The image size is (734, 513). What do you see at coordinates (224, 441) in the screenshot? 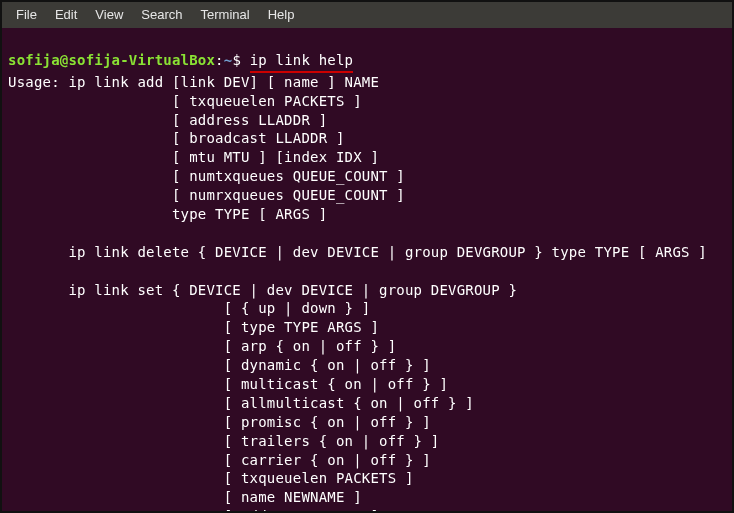
I see `output-line: [ trailers { on | off } ]` at bounding box center [224, 441].